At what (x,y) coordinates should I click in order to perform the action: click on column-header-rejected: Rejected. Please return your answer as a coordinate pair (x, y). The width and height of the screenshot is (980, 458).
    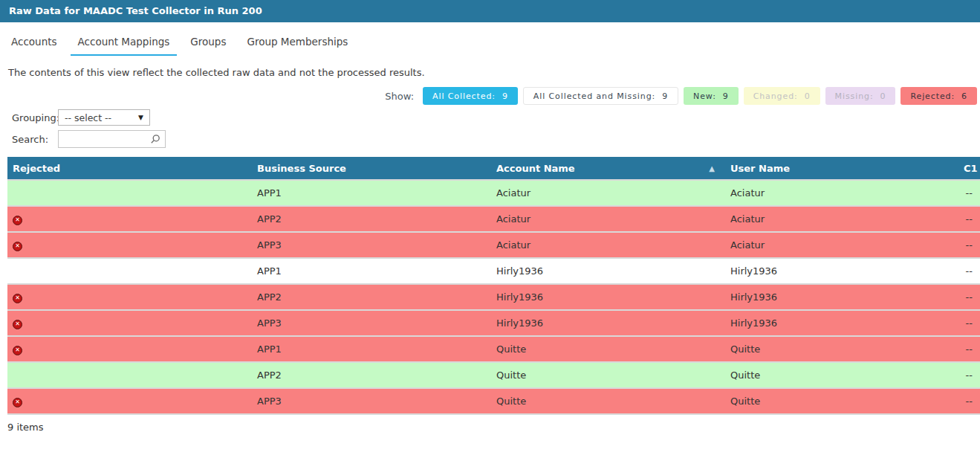
    Looking at the image, I should click on (129, 168).